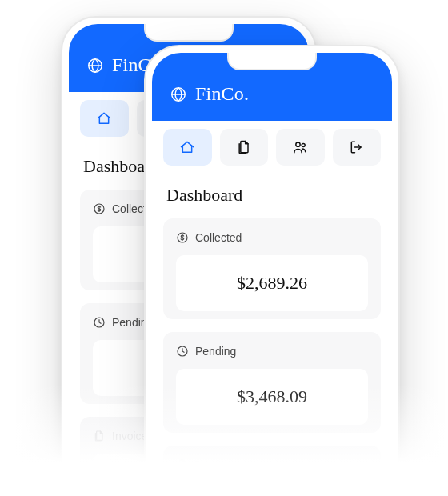 This screenshot has width=448, height=496. Describe the element at coordinates (272, 382) in the screenshot. I see `card-pending: Pending $3,468.09` at that location.